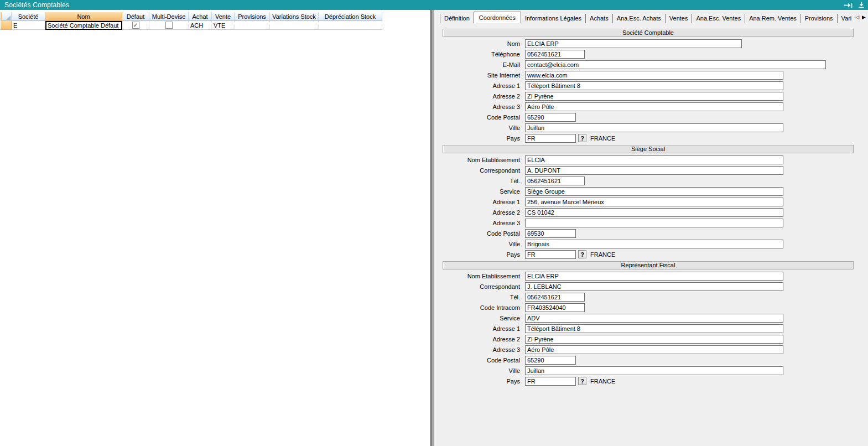 This screenshot has width=868, height=446. What do you see at coordinates (169, 25) in the screenshot?
I see `cell-multi-devise` at bounding box center [169, 25].